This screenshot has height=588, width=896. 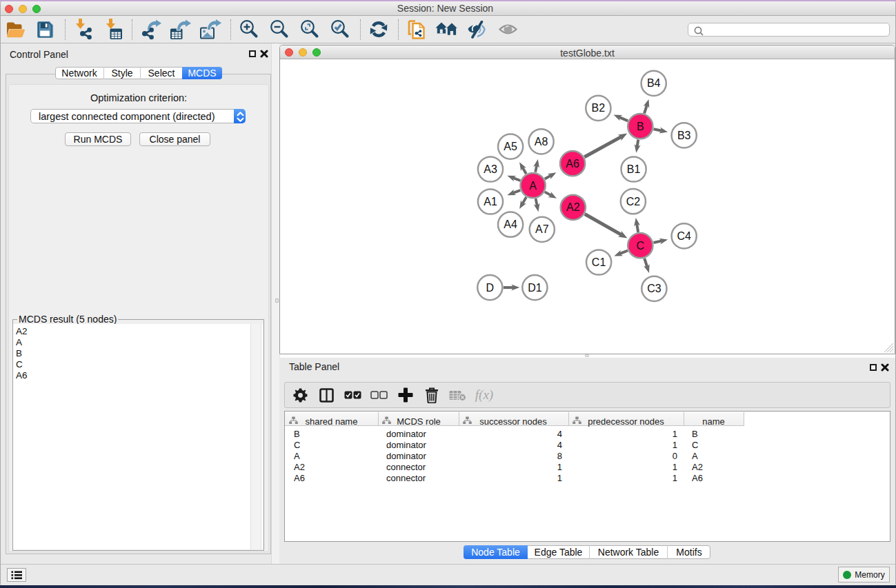 I want to click on svg-text: A, so click(x=532, y=186).